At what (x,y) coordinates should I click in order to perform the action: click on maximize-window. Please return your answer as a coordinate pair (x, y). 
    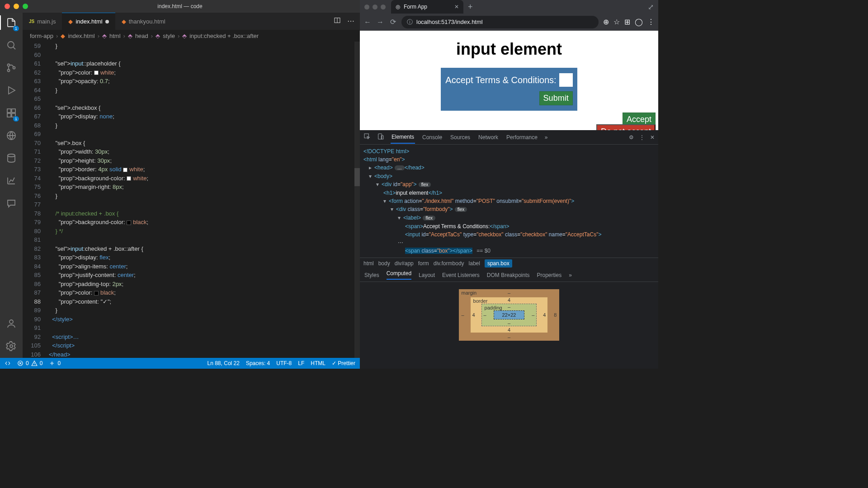
    Looking at the image, I should click on (25, 6).